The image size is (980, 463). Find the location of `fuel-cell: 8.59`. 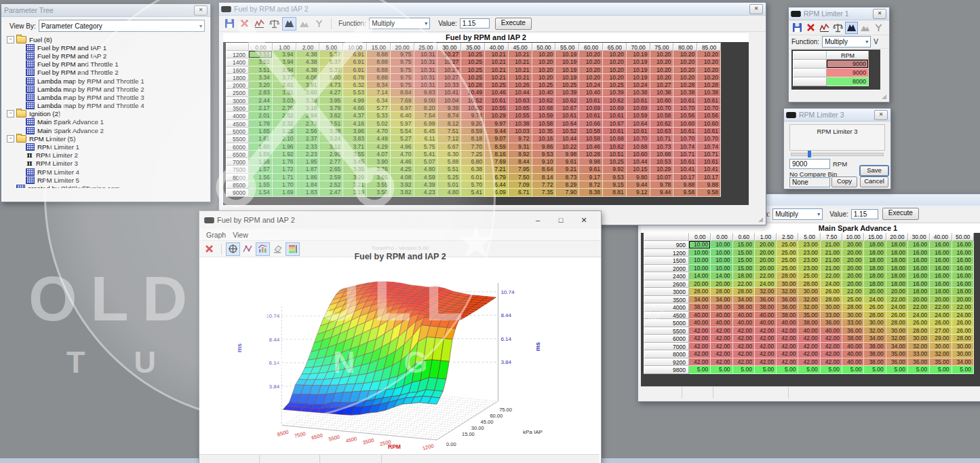

fuel-cell: 8.59 is located at coordinates (496, 147).